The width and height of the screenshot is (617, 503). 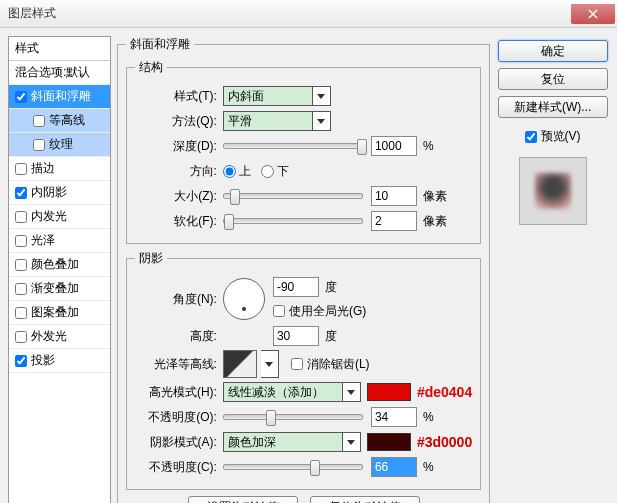 What do you see at coordinates (277, 96) in the screenshot?
I see `style-combo: 内斜面` at bounding box center [277, 96].